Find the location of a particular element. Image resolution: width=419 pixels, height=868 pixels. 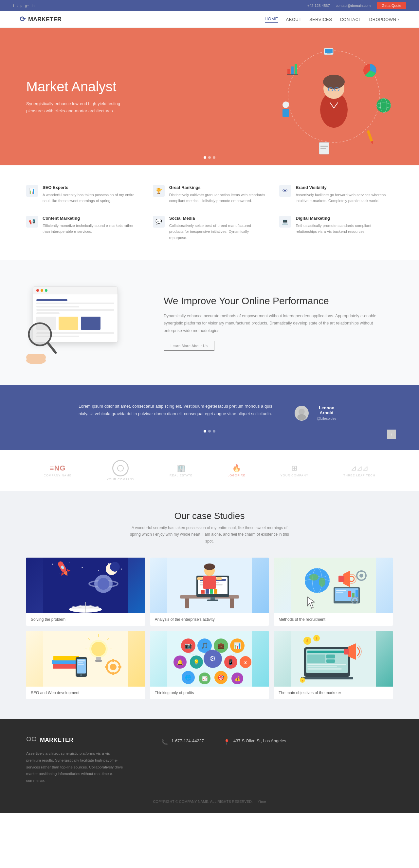

case-item-2: Analysis of the enterprise's activity is located at coordinates (210, 592).